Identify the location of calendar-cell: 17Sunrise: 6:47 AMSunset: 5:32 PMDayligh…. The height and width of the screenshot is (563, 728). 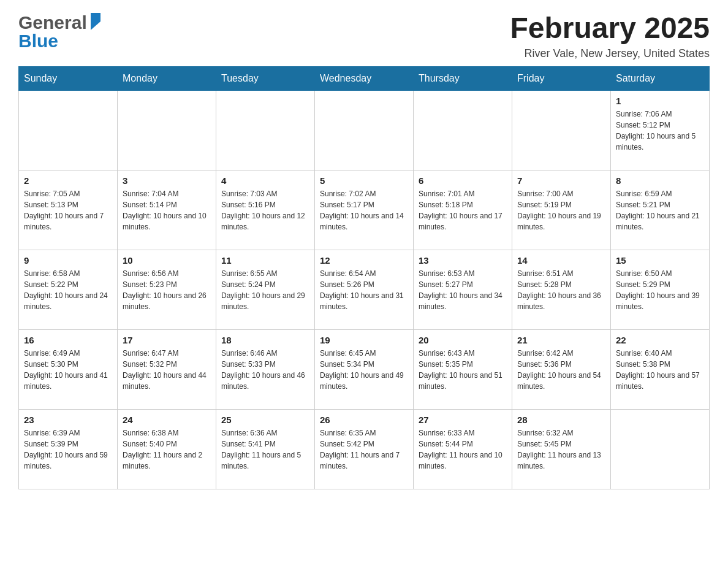
(167, 369).